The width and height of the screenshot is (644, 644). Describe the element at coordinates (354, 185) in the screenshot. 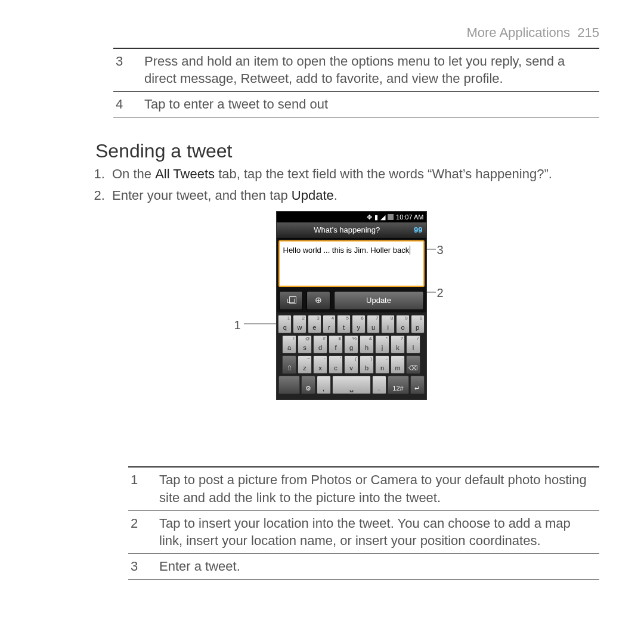

I see `steps-list: On the All Tweets tab, tap the text fiel…` at that location.